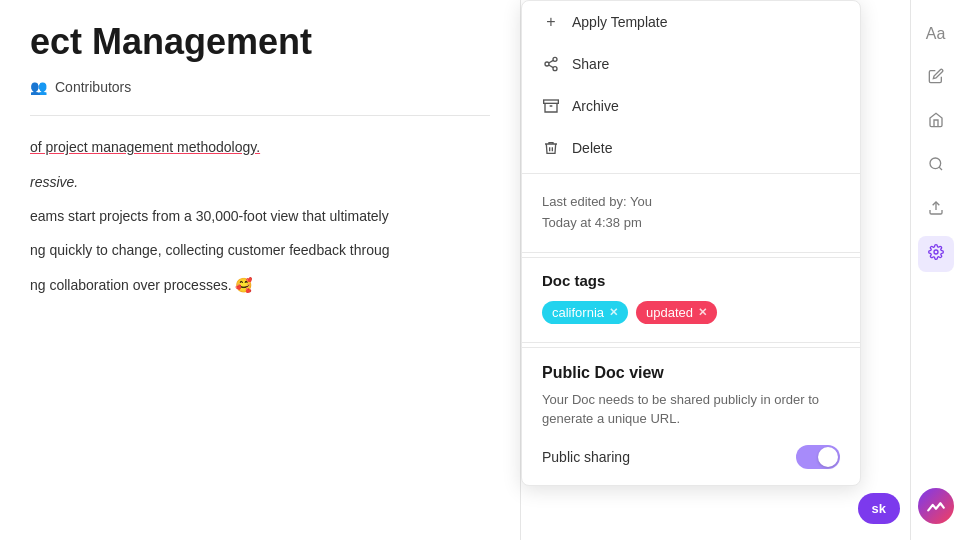 Image resolution: width=960 pixels, height=540 pixels. I want to click on right-sidebar: Aa, so click(935, 270).